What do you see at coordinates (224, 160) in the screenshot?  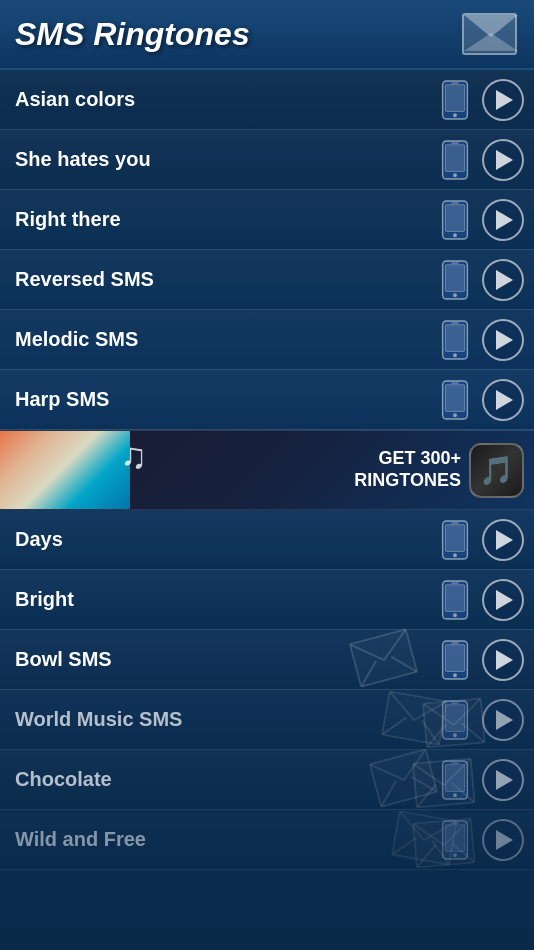 I see `ringtone-name: She hates you` at bounding box center [224, 160].